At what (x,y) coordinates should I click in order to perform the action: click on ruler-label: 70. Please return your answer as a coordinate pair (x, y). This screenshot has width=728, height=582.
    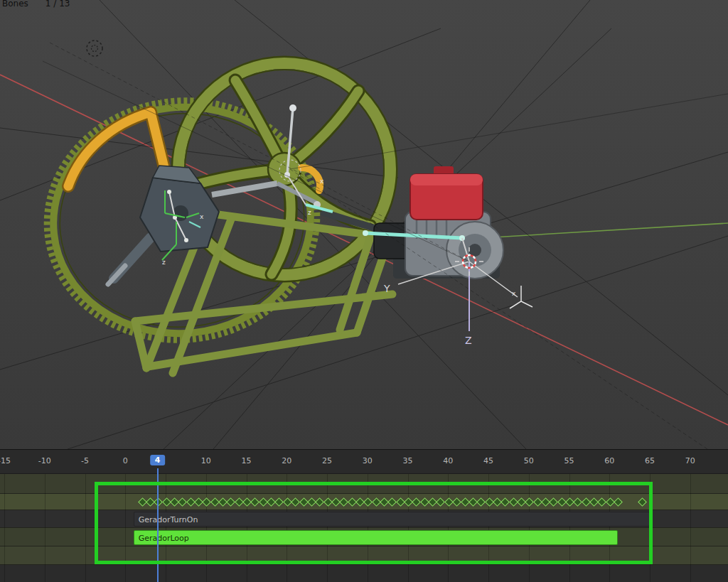
    Looking at the image, I should click on (690, 460).